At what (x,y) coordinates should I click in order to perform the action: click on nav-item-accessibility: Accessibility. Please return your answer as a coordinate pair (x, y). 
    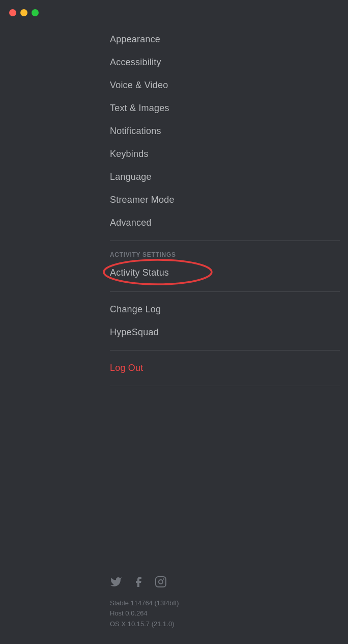
    Looking at the image, I should click on (225, 62).